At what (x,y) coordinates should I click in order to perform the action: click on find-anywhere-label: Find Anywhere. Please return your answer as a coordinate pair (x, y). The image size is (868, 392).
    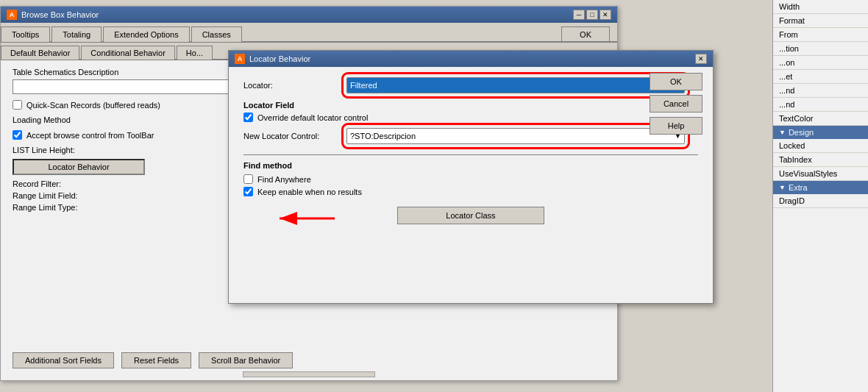
    Looking at the image, I should click on (284, 179).